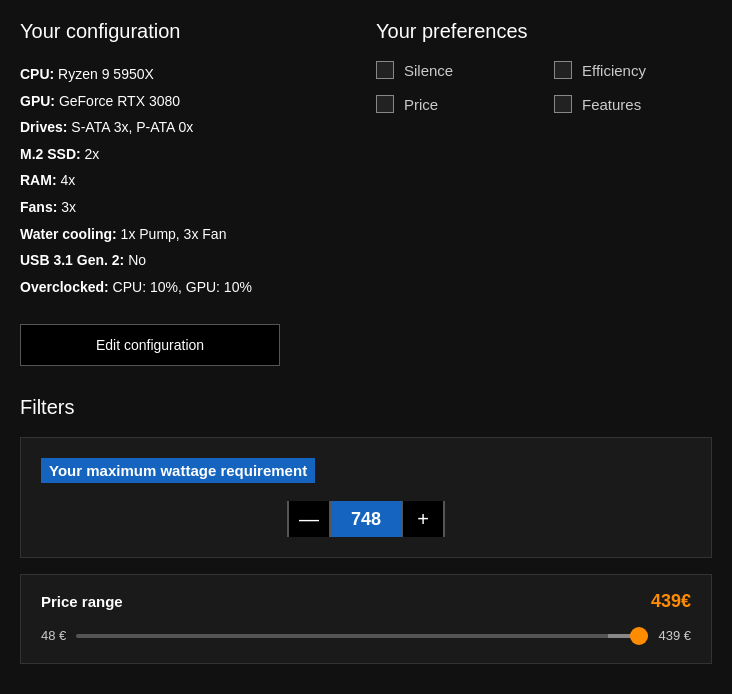 This screenshot has height=694, width=732. What do you see at coordinates (563, 104) in the screenshot?
I see `preference-checkbox-features` at bounding box center [563, 104].